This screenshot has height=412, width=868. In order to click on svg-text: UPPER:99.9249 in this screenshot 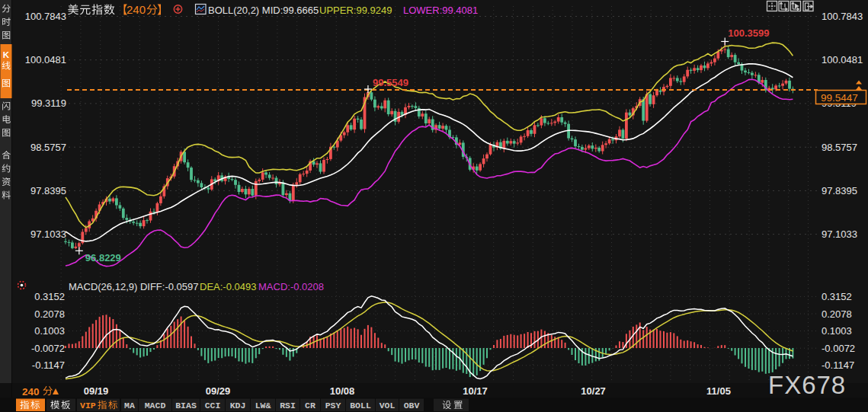, I will do `click(355, 11)`.